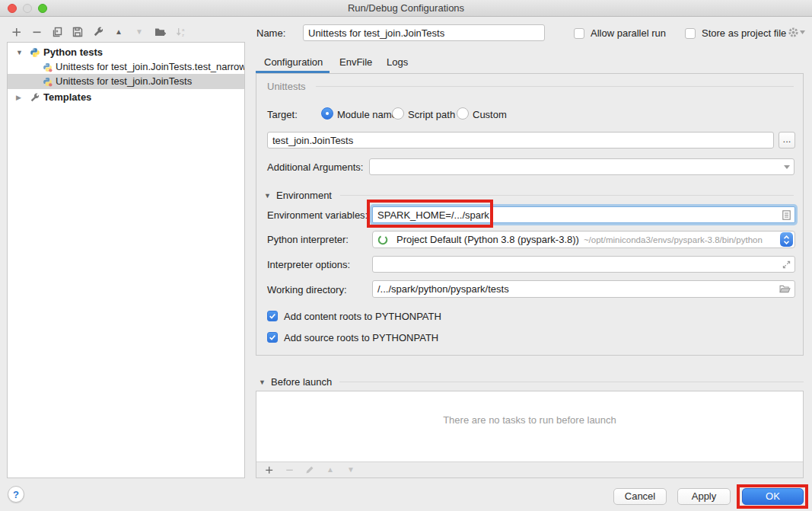 The image size is (812, 511). Describe the element at coordinates (406, 8) in the screenshot. I see `title-bar: Run/Debug Configurations` at that location.